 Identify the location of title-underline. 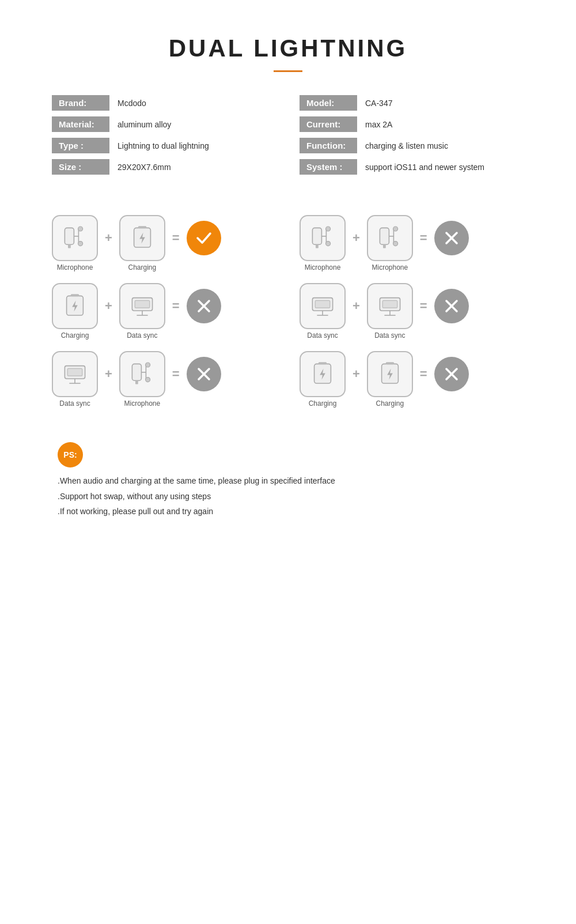
(288, 71).